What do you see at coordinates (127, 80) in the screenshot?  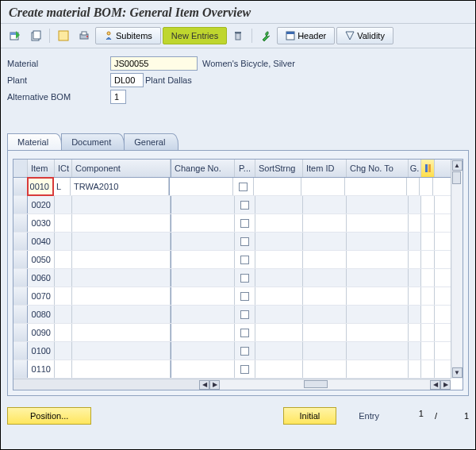 I see `plant-input` at bounding box center [127, 80].